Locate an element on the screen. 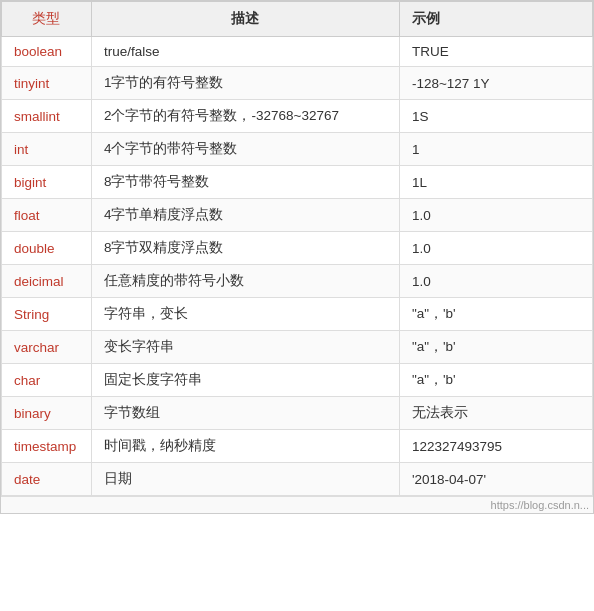  table-row: booleantrue/falseTRUE is located at coordinates (298, 52).